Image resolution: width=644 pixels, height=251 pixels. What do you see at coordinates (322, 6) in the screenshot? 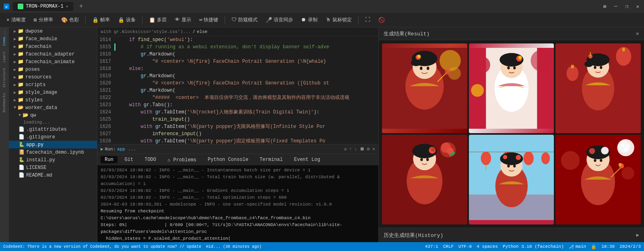
I see `titlebar: W TRON-PROMAX-1 ✕ + ⊞ — ❐ ✕` at bounding box center [322, 6].